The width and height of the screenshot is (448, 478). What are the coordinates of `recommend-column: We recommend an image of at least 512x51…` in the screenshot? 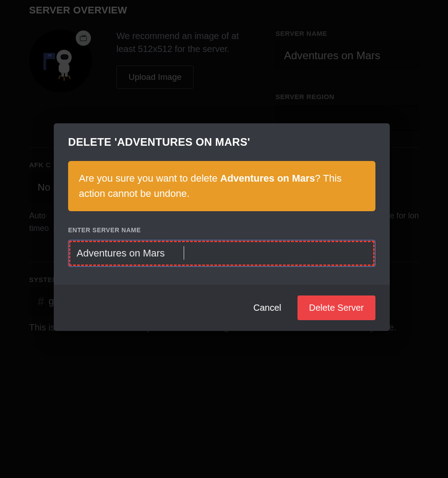 It's located at (184, 80).